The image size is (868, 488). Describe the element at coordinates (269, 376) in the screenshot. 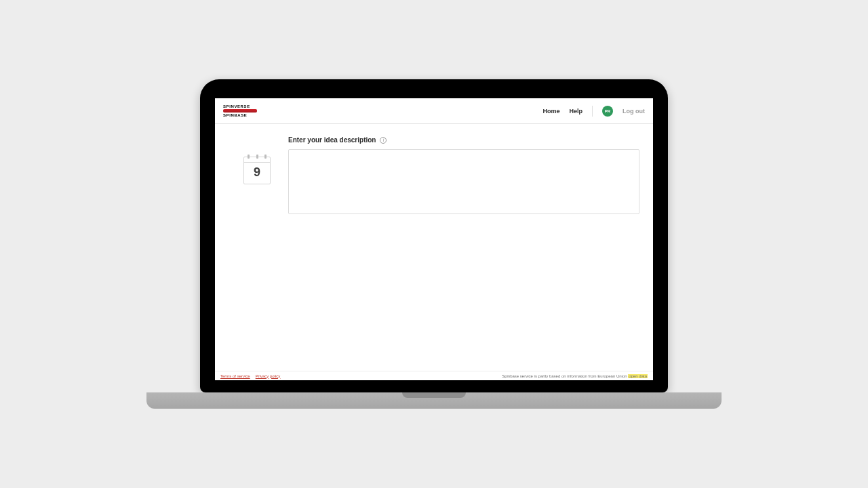

I see `footer-privacy-link: Privacy policy` at that location.